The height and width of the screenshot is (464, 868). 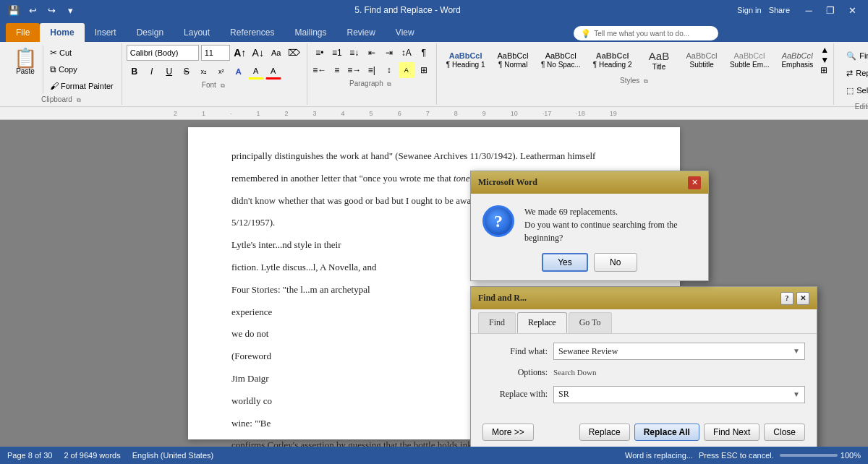 What do you see at coordinates (825, 70) in the screenshot?
I see `styles-more-icon: ⊞` at bounding box center [825, 70].